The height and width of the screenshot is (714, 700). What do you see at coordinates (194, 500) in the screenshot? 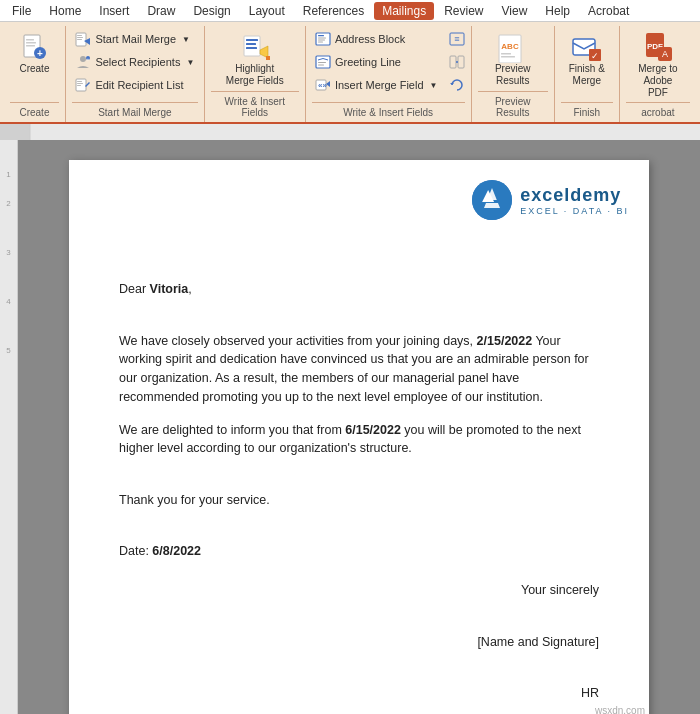
I see `thanks-text: Thank you for your service.` at bounding box center [194, 500].